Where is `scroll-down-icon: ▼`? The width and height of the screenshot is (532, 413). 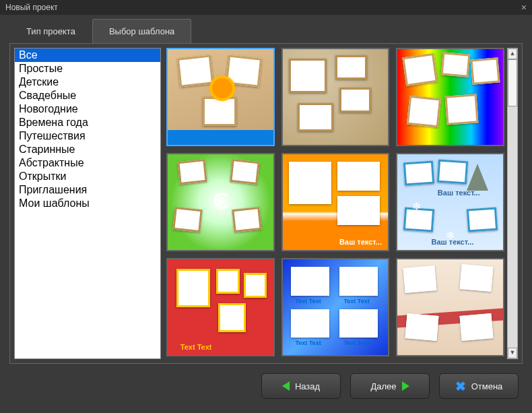 scroll-down-icon: ▼ is located at coordinates (512, 353).